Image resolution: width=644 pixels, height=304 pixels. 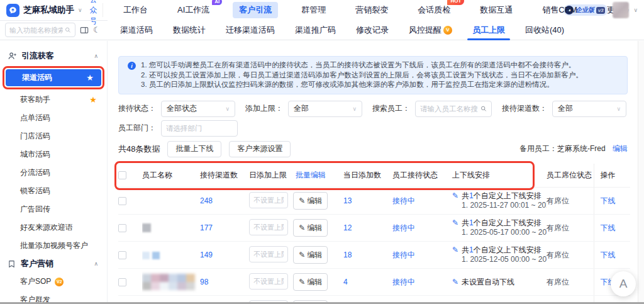 What do you see at coordinates (304, 109) in the screenshot?
I see `filter-add-limit: 添加上限： 全部∨` at bounding box center [304, 109].